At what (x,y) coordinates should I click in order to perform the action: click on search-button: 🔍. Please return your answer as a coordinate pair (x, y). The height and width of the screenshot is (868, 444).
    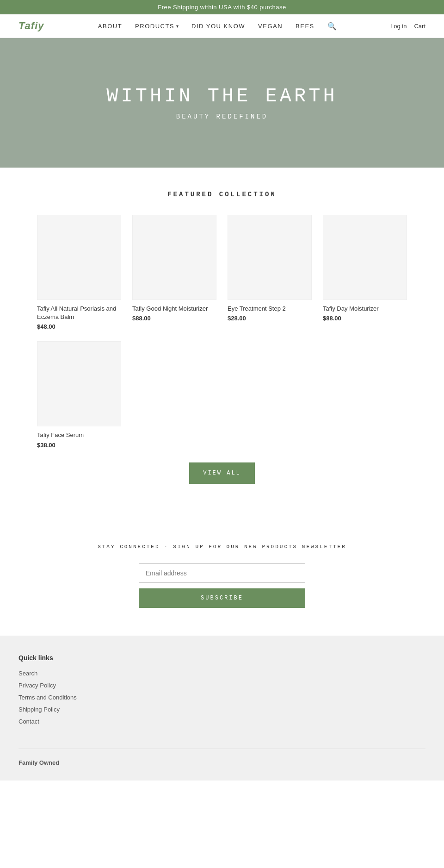
    Looking at the image, I should click on (332, 26).